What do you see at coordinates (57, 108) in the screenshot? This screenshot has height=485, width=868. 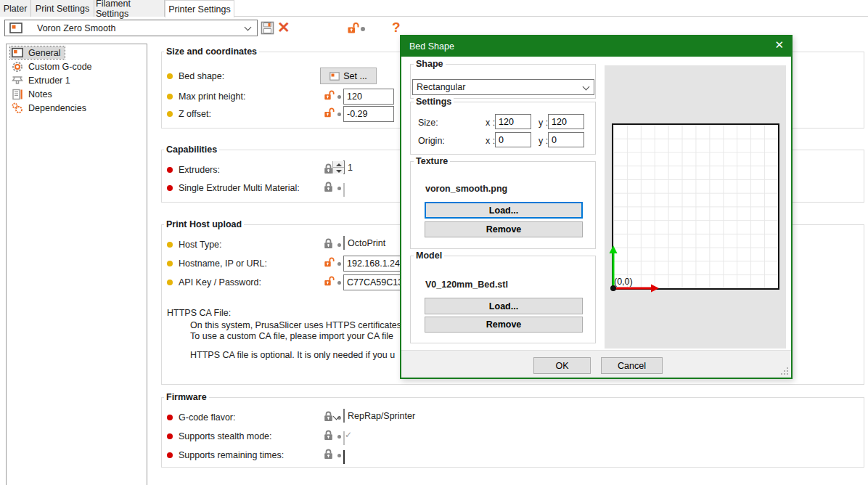 I see `sidebar-item-label: Dependencies` at bounding box center [57, 108].